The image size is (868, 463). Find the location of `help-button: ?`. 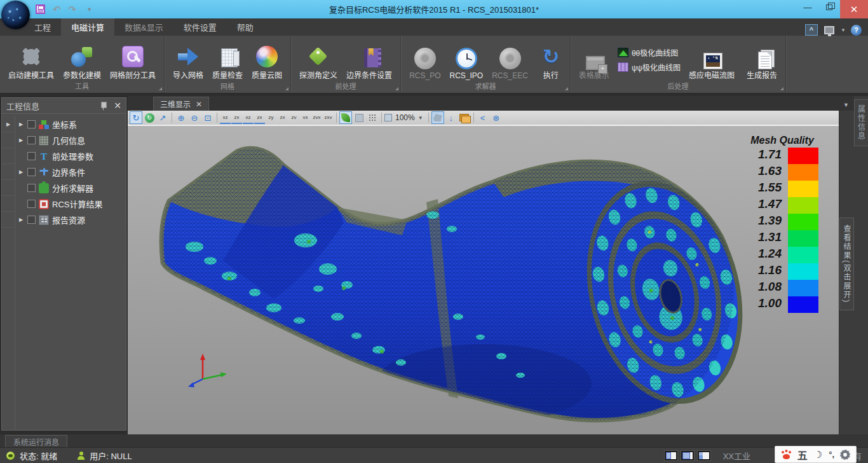

help-button: ? is located at coordinates (857, 31).